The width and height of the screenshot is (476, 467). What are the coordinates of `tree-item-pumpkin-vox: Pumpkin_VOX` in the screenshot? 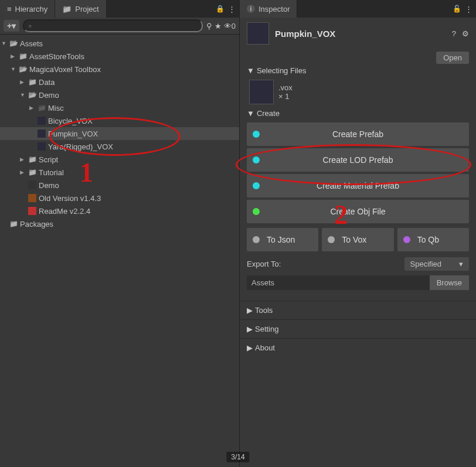 It's located at (120, 134).